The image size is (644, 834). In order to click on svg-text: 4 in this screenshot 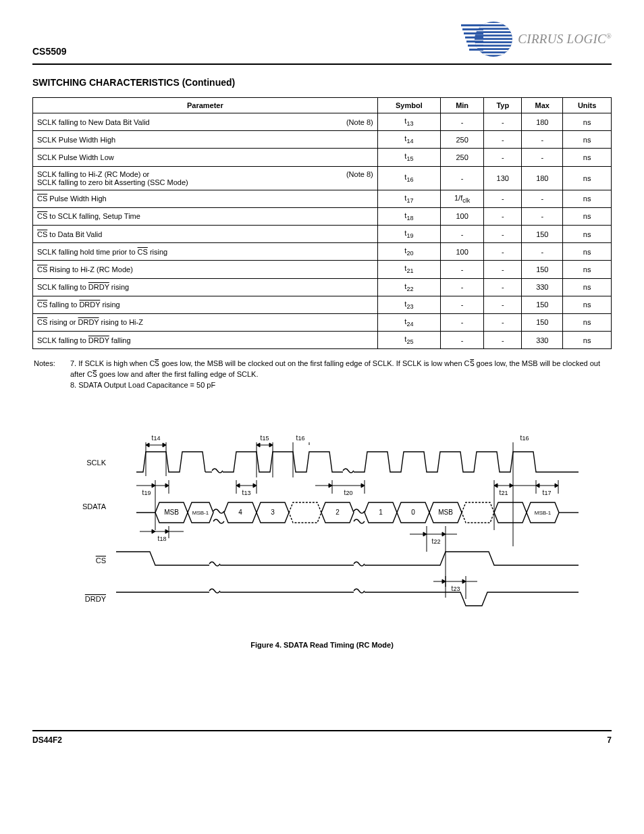, I will do `click(240, 512)`.